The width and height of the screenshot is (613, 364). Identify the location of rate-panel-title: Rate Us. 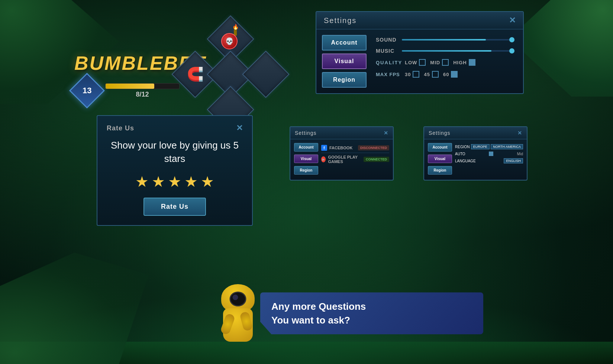
(120, 129).